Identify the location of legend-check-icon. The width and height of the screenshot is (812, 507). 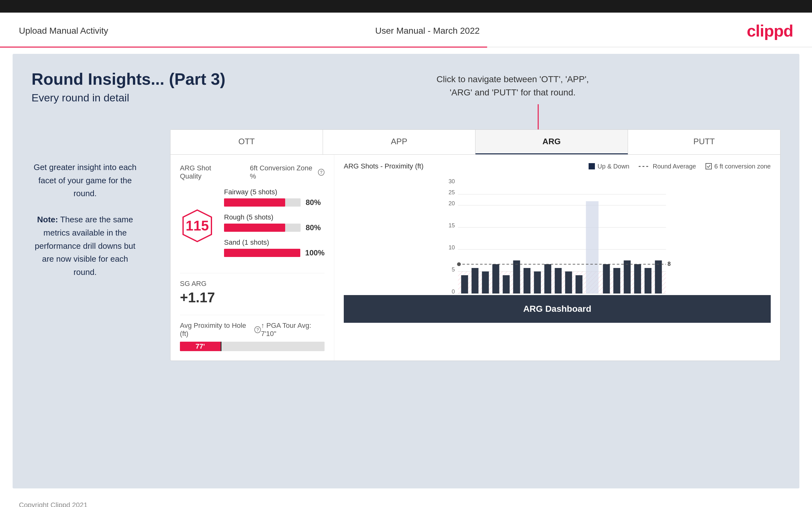
(709, 166).